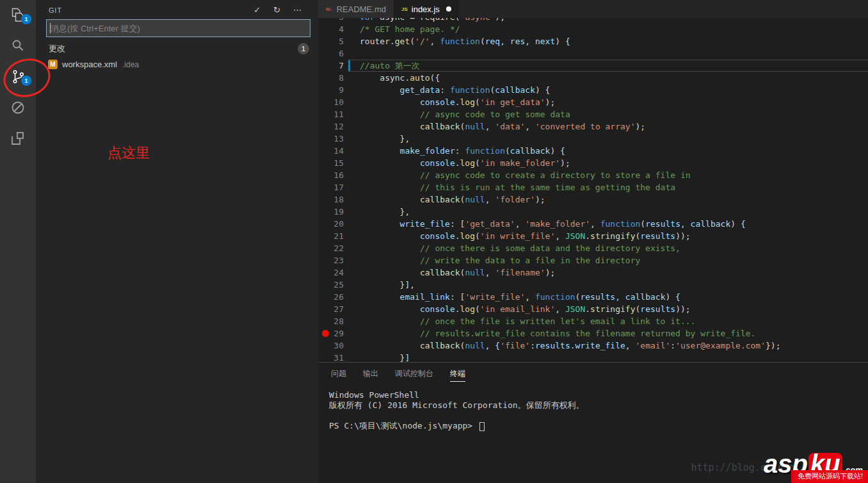 The image size is (868, 483). What do you see at coordinates (593, 357) in the screenshot?
I see `code-line: 31 }]` at bounding box center [593, 357].